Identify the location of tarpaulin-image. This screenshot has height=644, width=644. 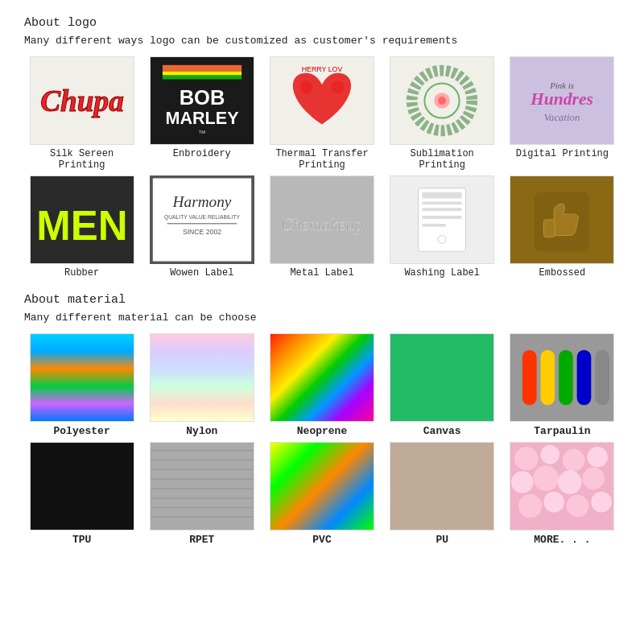
(562, 378).